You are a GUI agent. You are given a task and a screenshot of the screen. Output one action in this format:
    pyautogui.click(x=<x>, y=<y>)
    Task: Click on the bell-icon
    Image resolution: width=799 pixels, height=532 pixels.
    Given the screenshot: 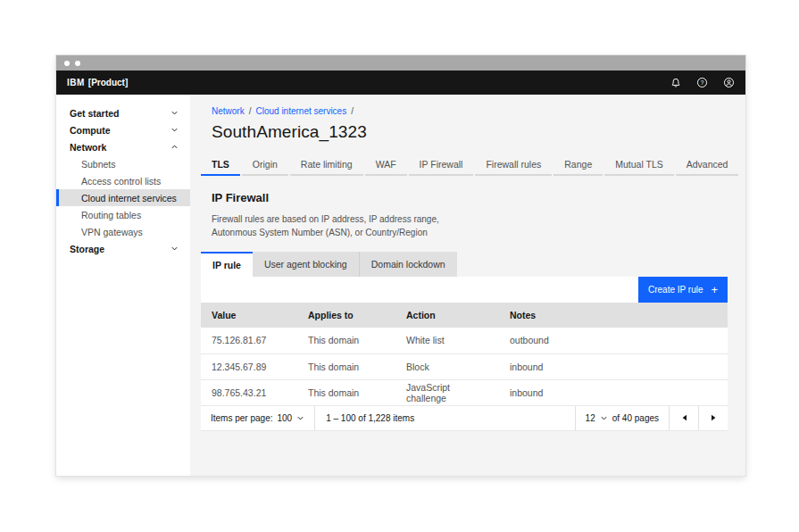 What is the action you would take?
    pyautogui.click(x=675, y=82)
    